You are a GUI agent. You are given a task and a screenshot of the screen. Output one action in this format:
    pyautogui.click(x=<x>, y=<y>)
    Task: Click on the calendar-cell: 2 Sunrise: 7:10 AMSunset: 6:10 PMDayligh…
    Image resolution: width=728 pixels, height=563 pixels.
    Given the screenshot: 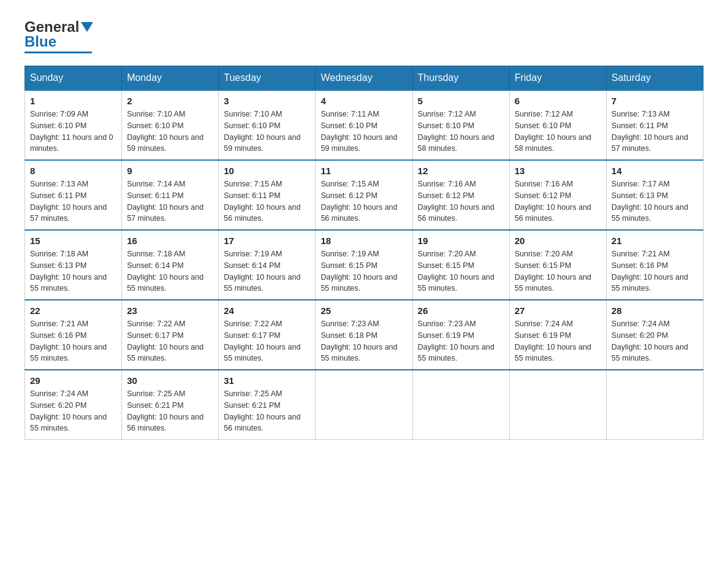 What is the action you would take?
    pyautogui.click(x=170, y=125)
    